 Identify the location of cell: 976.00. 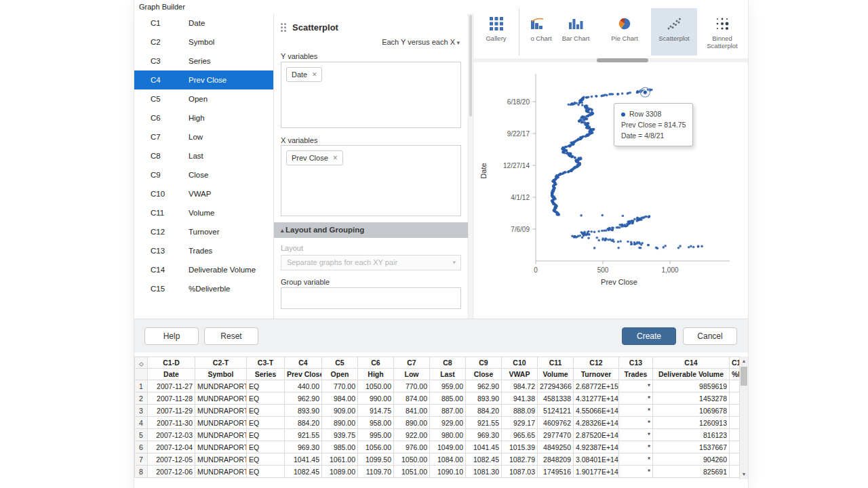
(412, 447).